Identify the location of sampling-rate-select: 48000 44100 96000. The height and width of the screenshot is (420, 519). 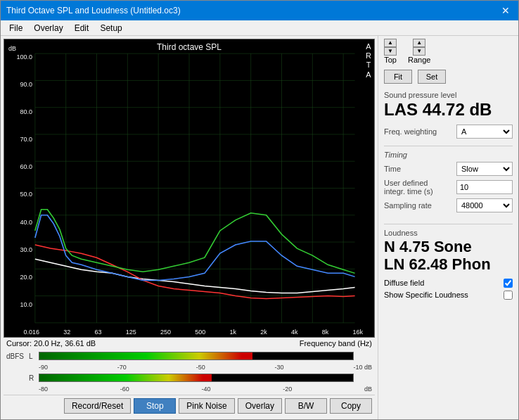
(485, 205).